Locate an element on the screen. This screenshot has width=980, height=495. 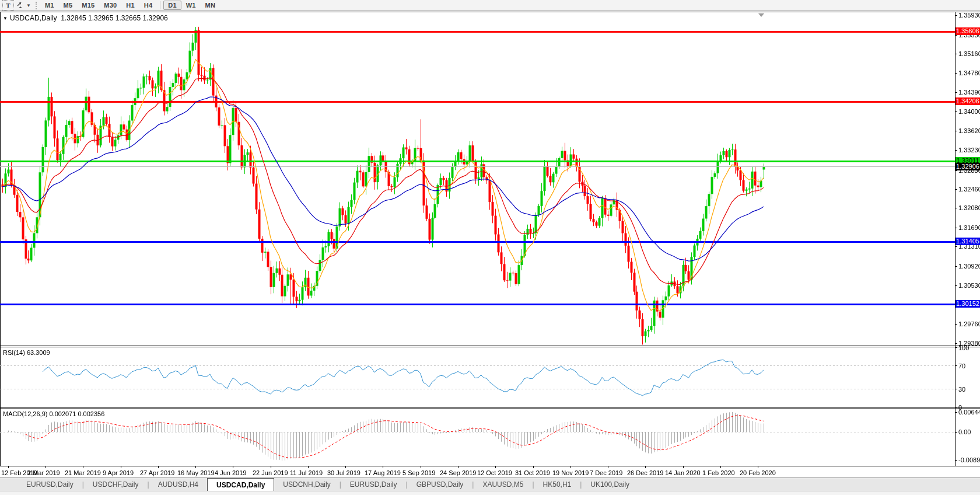
chart-tab-usdcnh-daily: USDCNH,Daily is located at coordinates (307, 484).